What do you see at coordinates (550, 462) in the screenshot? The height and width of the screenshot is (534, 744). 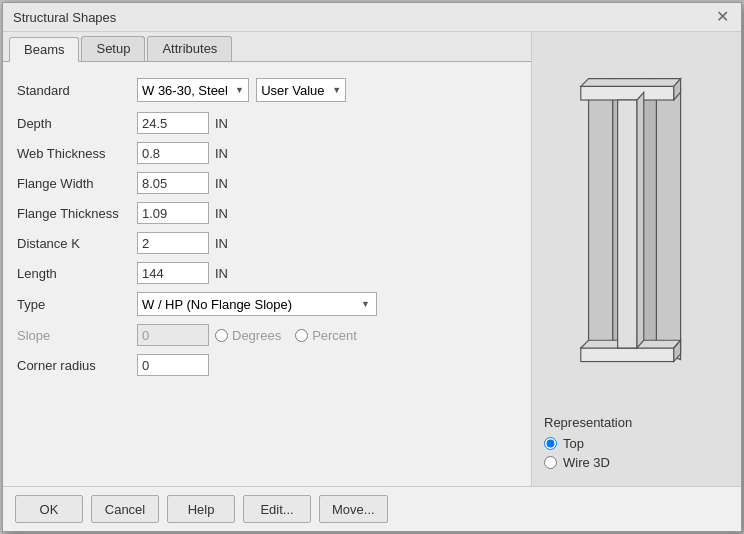 I see `rep-wire3d-radio` at bounding box center [550, 462].